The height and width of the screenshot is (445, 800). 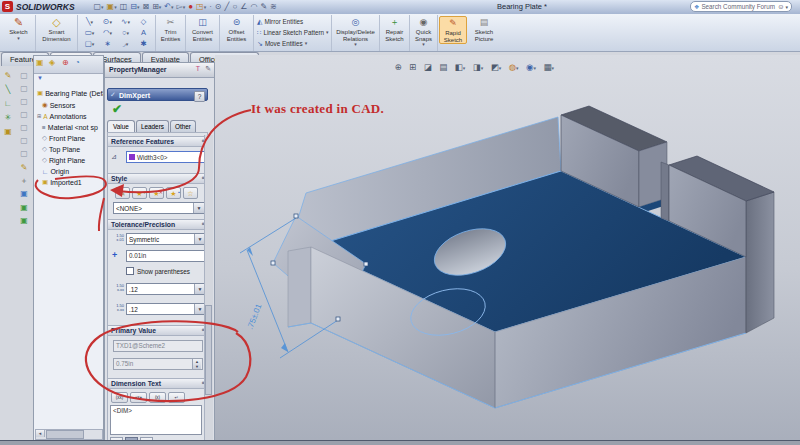 What do you see at coordinates (64, 160) in the screenshot?
I see `tree-item-right-plane: ◇ Right Plane` at bounding box center [64, 160].